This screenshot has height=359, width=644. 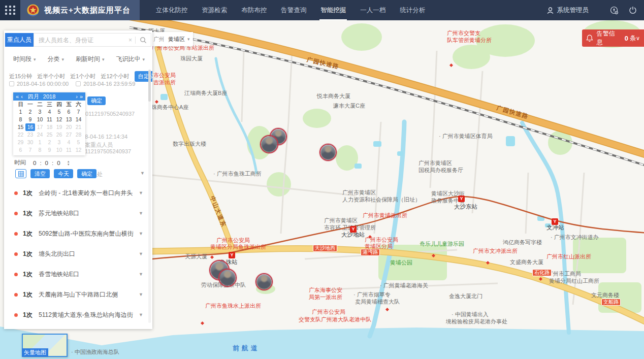 I want to click on search-icon, so click(x=143, y=40).